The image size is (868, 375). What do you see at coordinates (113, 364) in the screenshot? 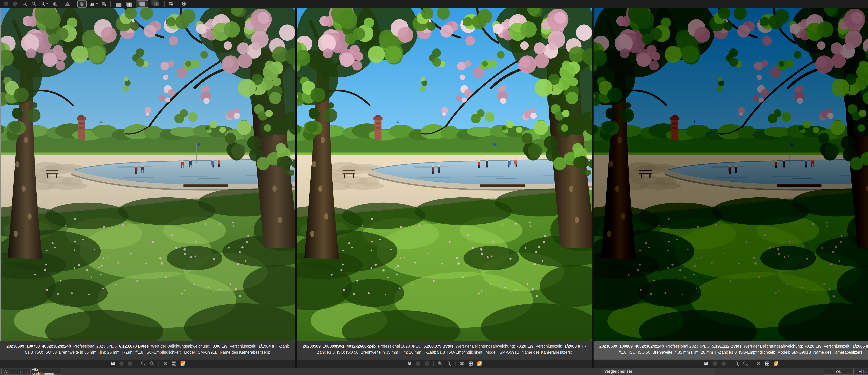
I see `save-copy-icon` at bounding box center [113, 364].